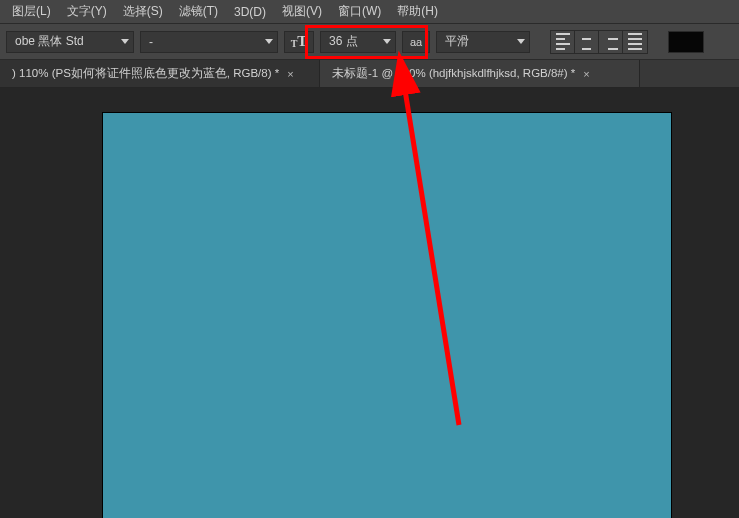  Describe the element at coordinates (418, 12) in the screenshot. I see `menu-help: 帮助(H)` at that location.